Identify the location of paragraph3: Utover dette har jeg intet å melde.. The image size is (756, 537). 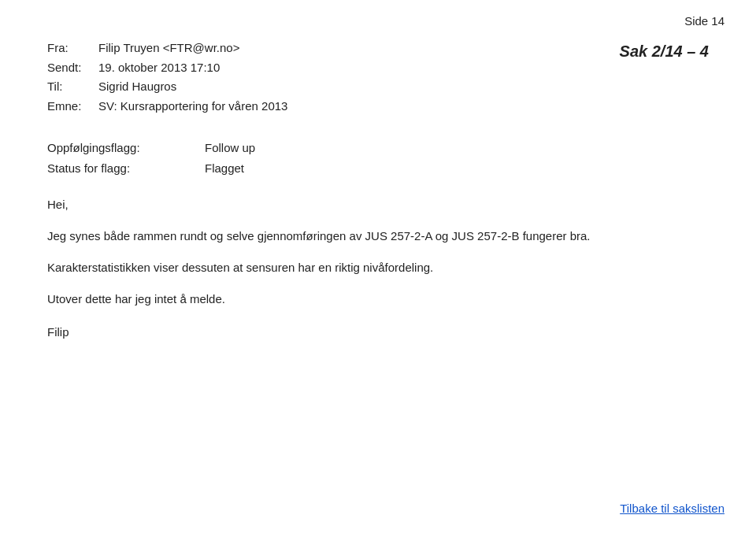
(378, 299).